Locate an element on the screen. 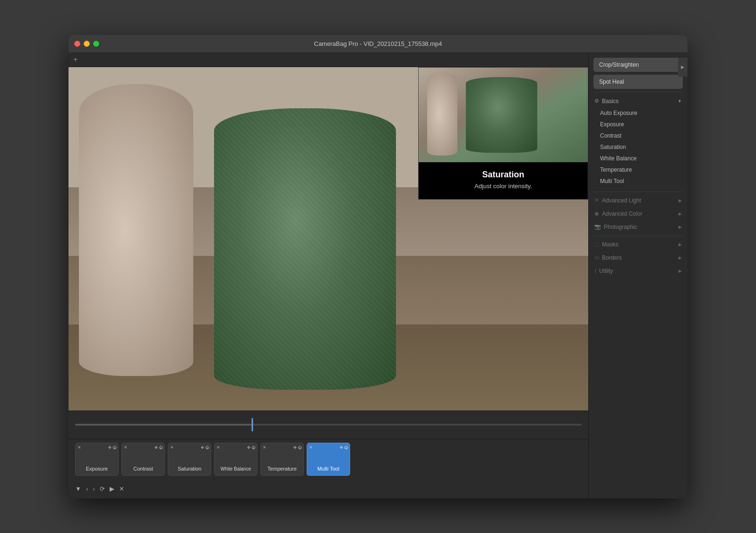  right-panel-content: Crop/Straighten Spot Heal ⚙ Basics ▼ Aut… is located at coordinates (638, 276).